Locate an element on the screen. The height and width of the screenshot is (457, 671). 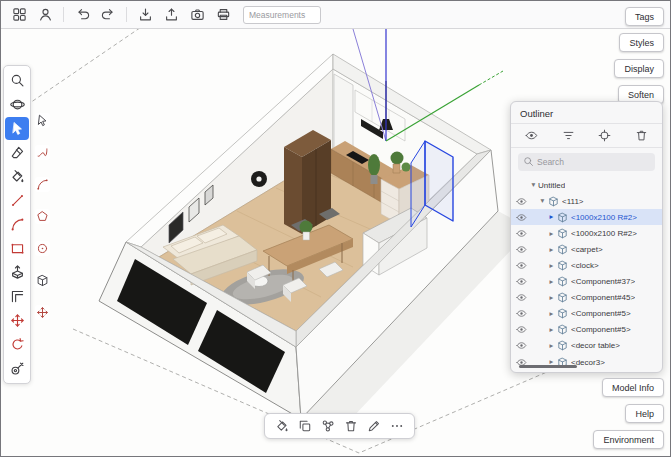
move-tool-button is located at coordinates (17, 320).